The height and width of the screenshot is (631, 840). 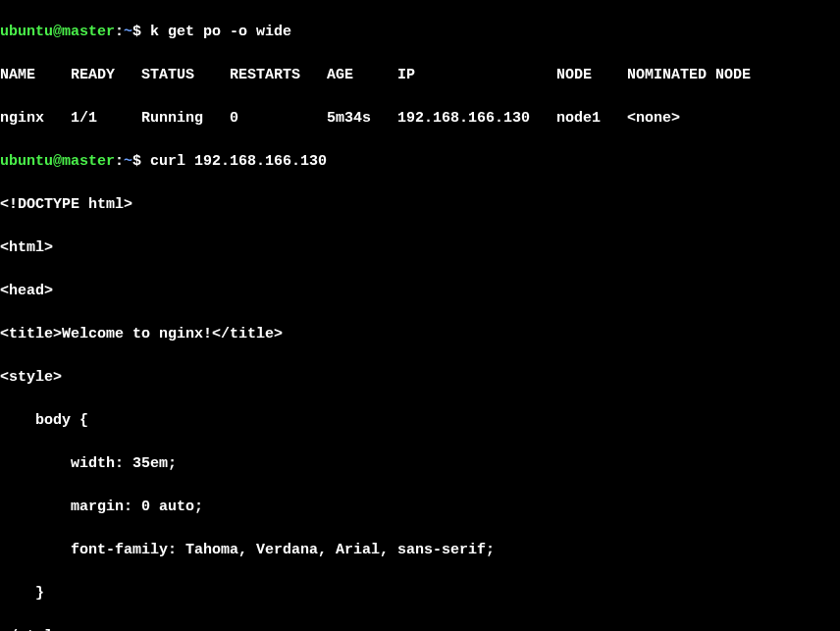 I want to click on curl-output: <head>, so click(x=420, y=291).